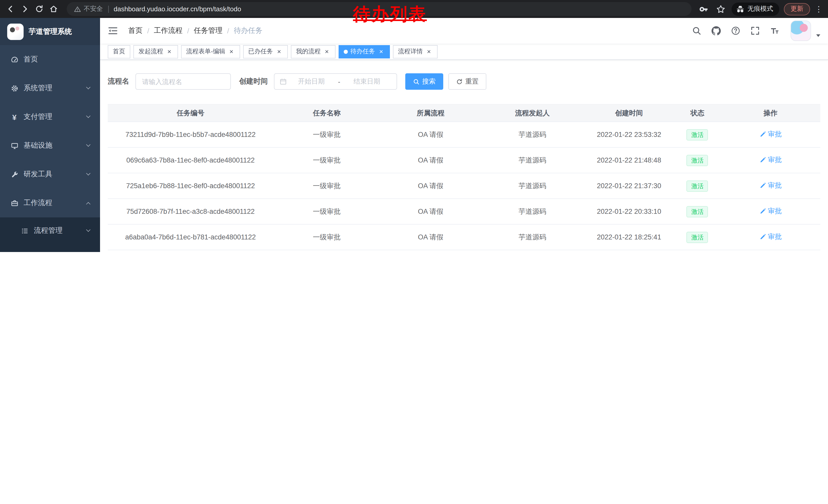 This screenshot has height=504, width=828. Describe the element at coordinates (50, 234) in the screenshot. I see `workflow-submenu: 流程管理 任务管理 我的流程 待办任务 已办` at that location.